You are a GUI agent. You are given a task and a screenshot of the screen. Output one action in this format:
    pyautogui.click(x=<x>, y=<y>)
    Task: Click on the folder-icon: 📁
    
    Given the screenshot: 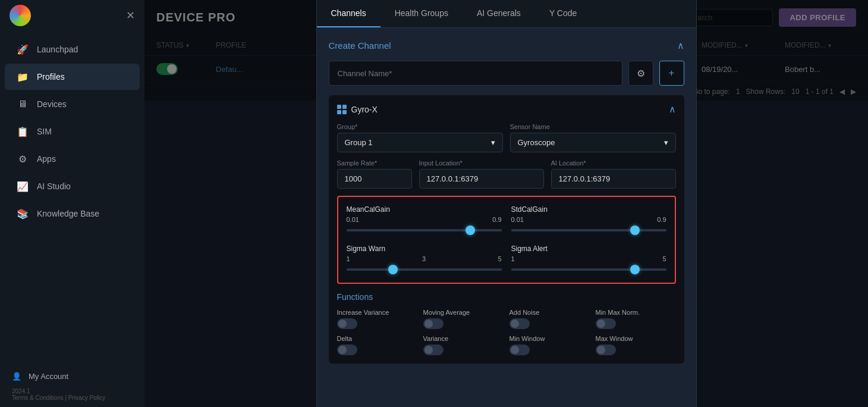 What is the action you would take?
    pyautogui.click(x=23, y=77)
    